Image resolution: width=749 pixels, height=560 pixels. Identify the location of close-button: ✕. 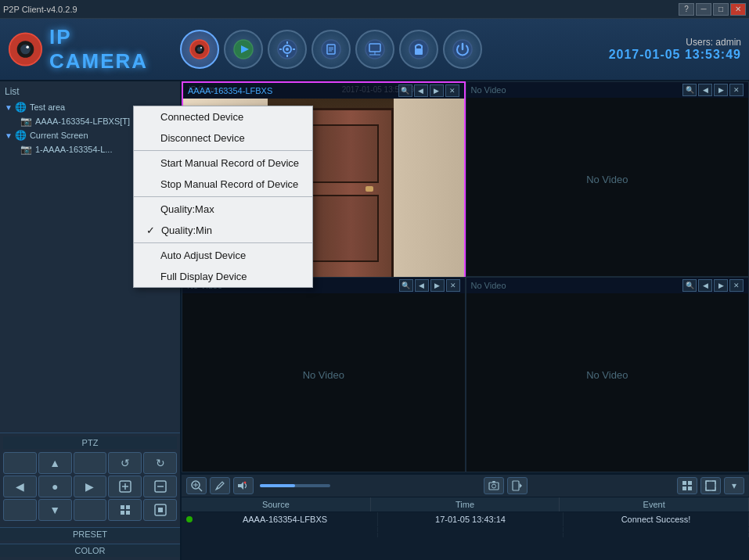
(738, 9).